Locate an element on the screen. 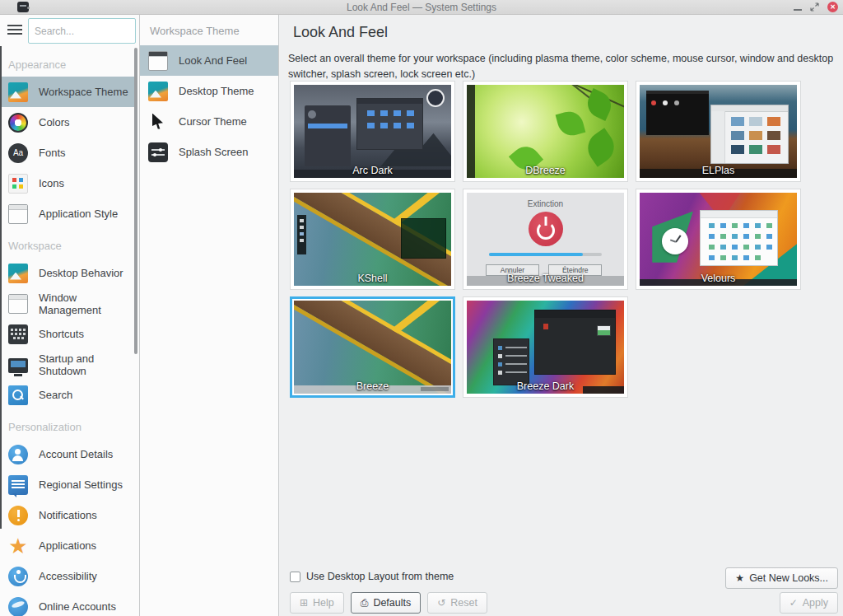 This screenshot has height=616, width=843. applications-icon: ★ is located at coordinates (18, 546).